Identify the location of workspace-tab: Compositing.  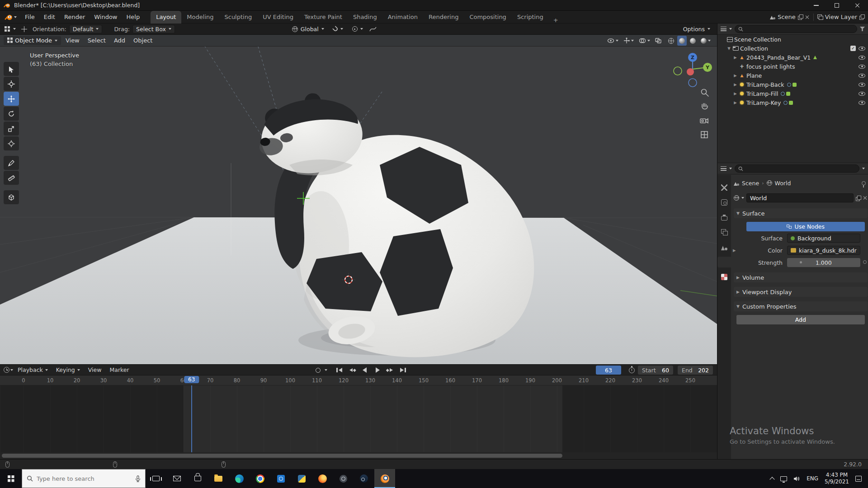
(488, 17).